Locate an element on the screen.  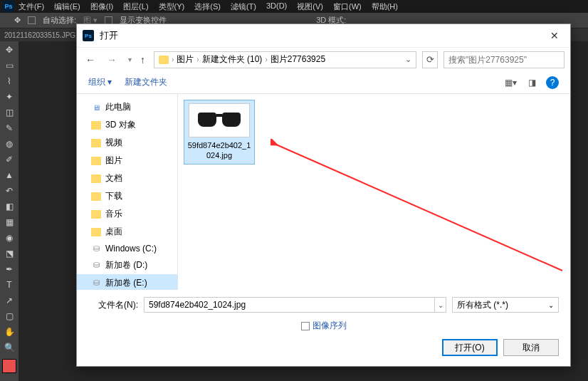
marquee-tool: ▭ is located at coordinates (9, 66).